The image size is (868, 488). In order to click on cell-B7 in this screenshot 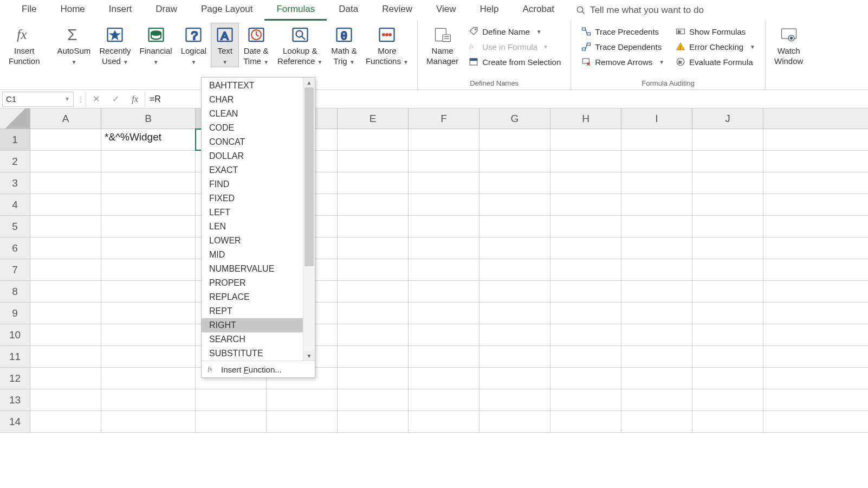, I will do `click(148, 270)`.